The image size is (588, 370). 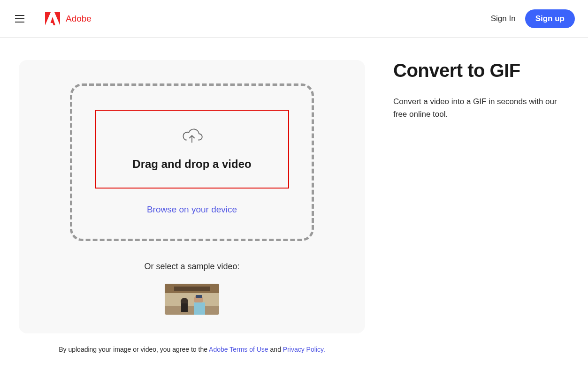 I want to click on page-title: Convert to GIF, so click(x=483, y=70).